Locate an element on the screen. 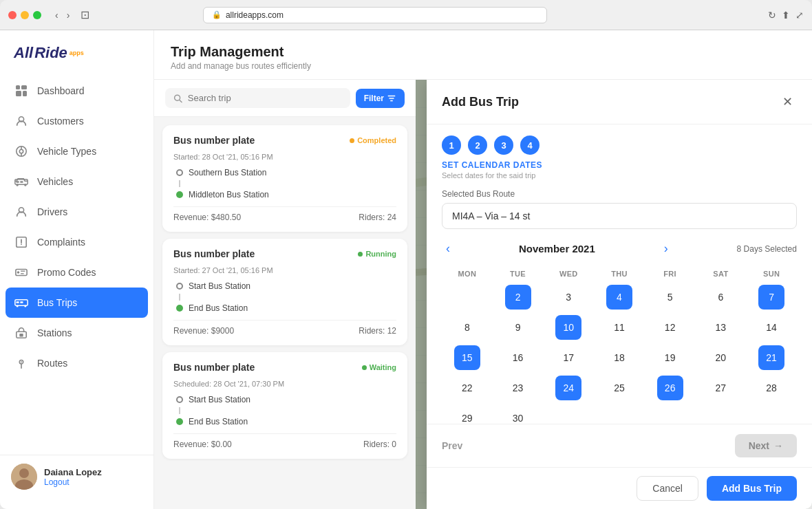 This screenshot has height=509, width=812. calendar-month: November 2021 is located at coordinates (557, 249).